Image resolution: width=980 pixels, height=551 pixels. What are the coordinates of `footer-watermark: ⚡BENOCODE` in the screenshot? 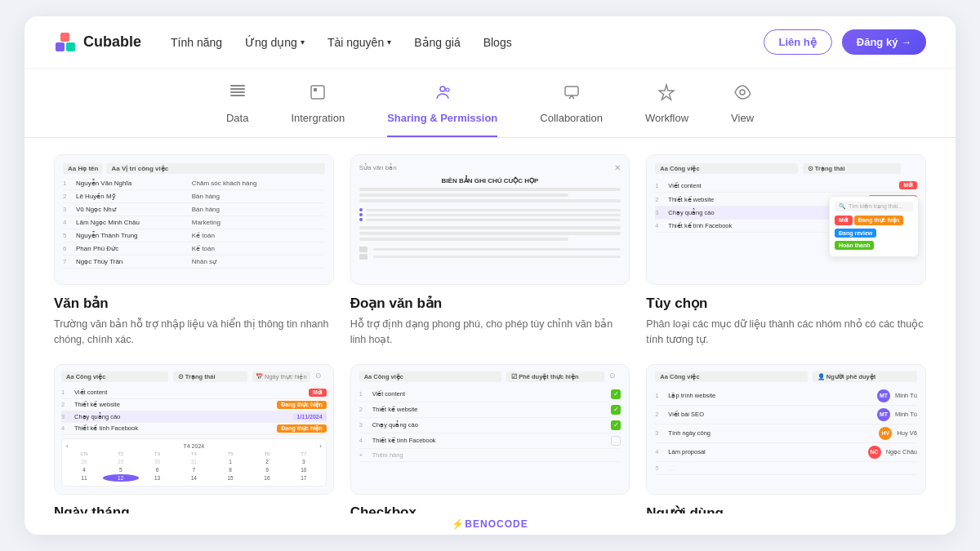 It's located at (490, 524).